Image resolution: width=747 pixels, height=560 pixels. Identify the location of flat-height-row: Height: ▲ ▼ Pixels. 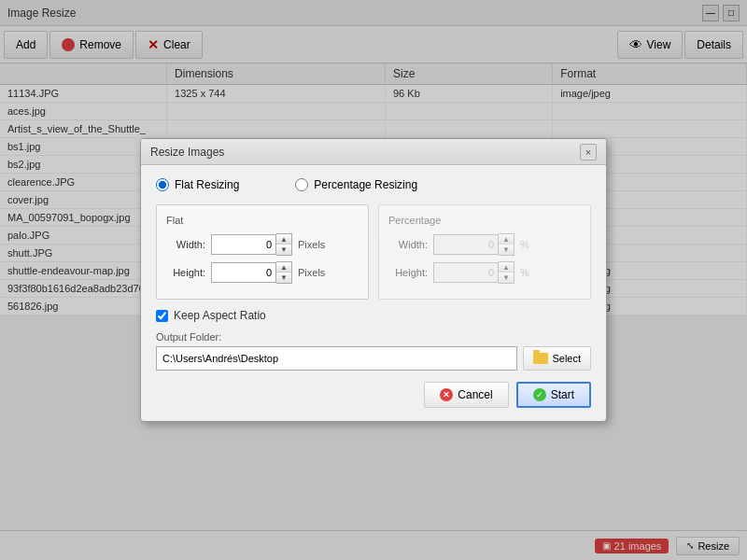
(262, 273).